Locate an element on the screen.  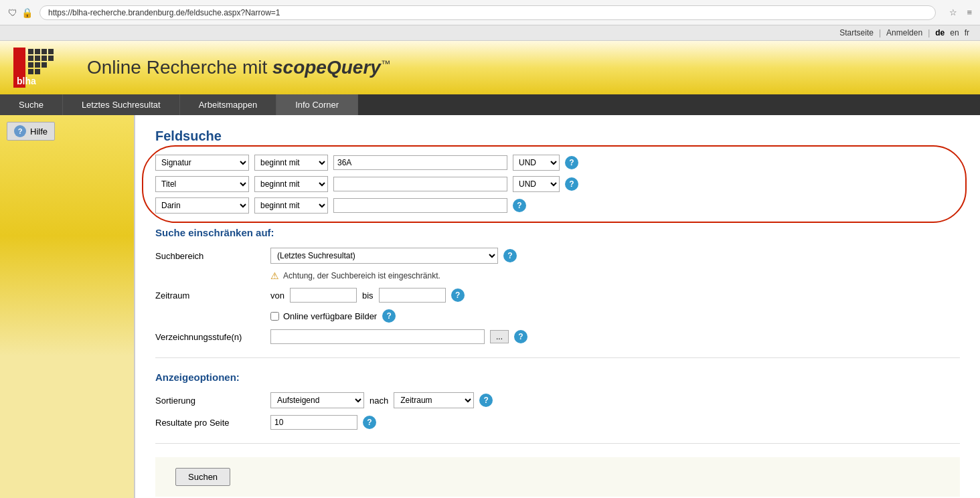
address-bar: https://blha-recherche.brandenburg.de/fe… is located at coordinates (487, 13).